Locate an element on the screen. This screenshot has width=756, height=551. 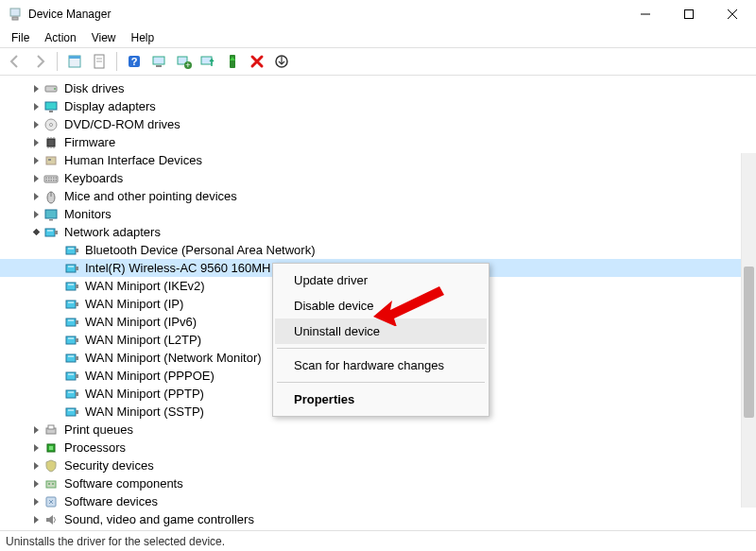
toolbar-scan-hardware-button is located at coordinates (282, 61).